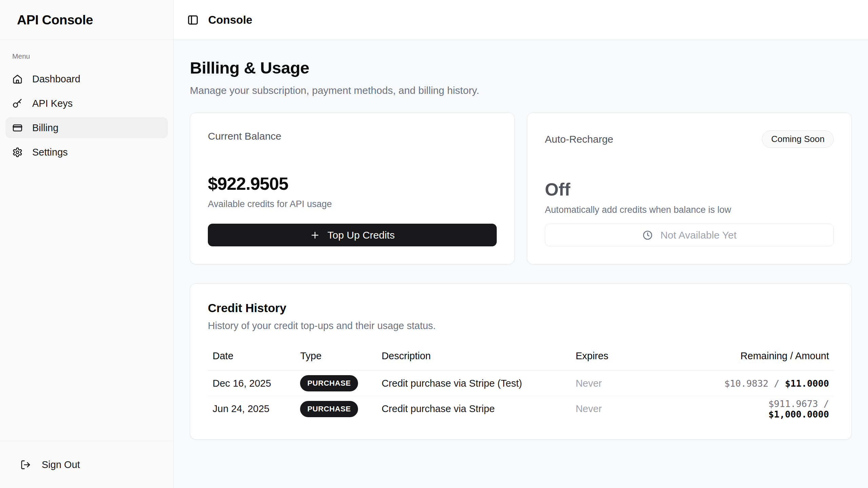 The width and height of the screenshot is (868, 488). I want to click on sidebar-item-settings: Settings, so click(87, 152).